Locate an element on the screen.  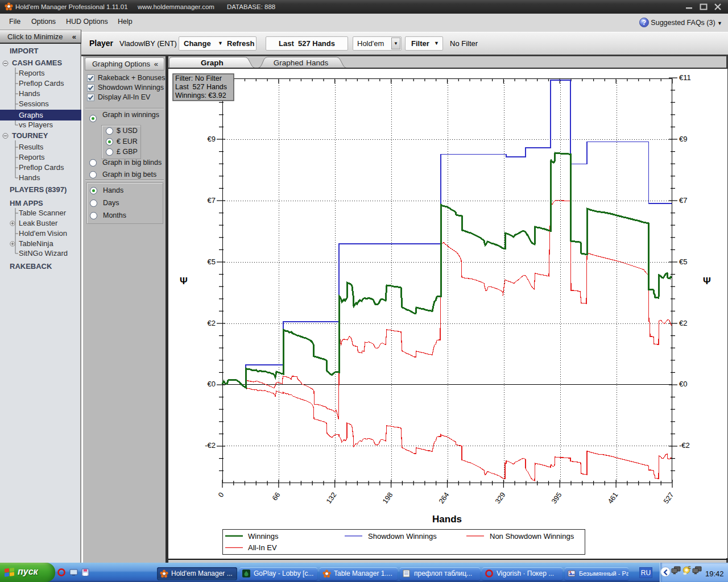
svg-text: Showdown Winnings is located at coordinates (403, 537).